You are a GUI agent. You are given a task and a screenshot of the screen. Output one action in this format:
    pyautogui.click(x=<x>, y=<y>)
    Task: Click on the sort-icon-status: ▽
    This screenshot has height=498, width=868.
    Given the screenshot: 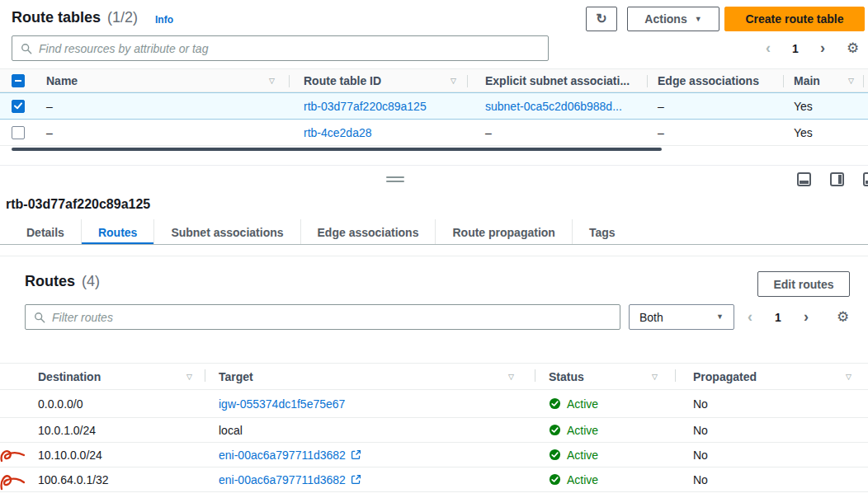 What is the action you would take?
    pyautogui.click(x=655, y=377)
    